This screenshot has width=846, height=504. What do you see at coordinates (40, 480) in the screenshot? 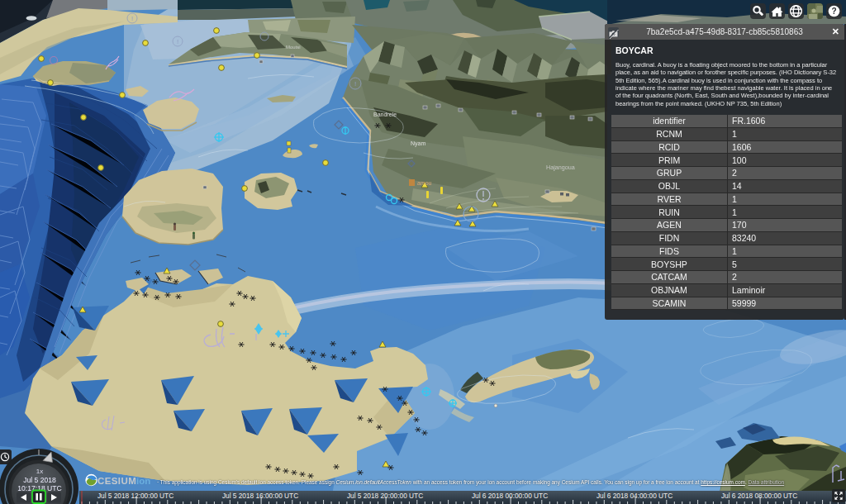
I see `svg-text: Jul 5 2018` at bounding box center [40, 480].